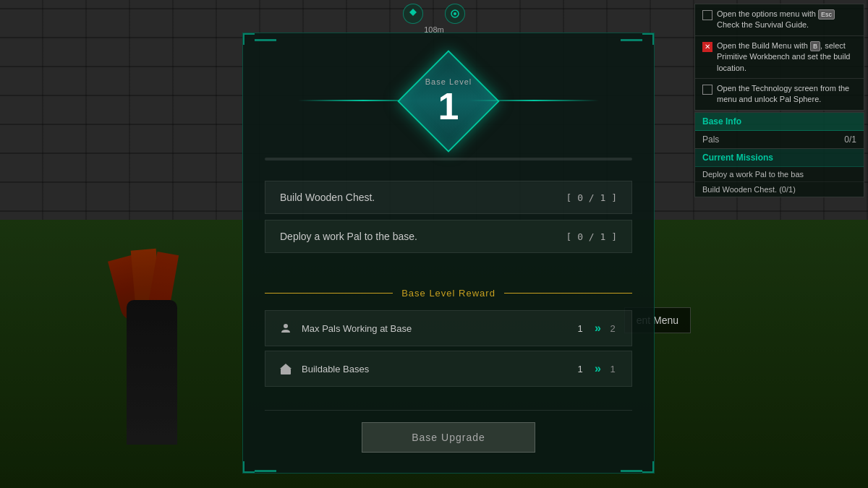 The height and width of the screenshot is (488, 868). Describe the element at coordinates (448, 100) in the screenshot. I see `base-level-area: Base Level 1` at that location.